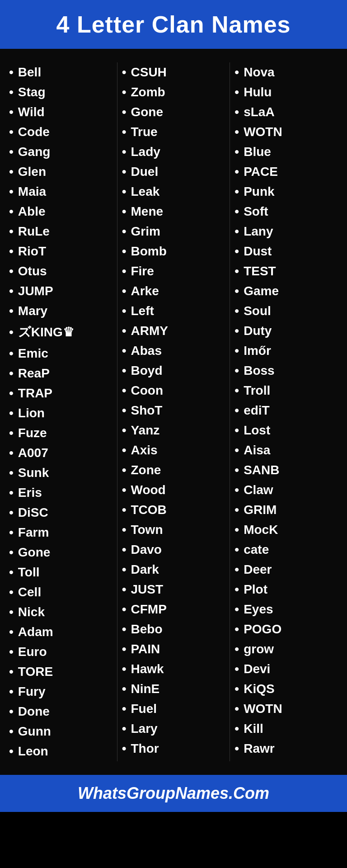 The height and width of the screenshot is (868, 347). What do you see at coordinates (61, 251) in the screenshot?
I see `list-item: RioT` at bounding box center [61, 251].